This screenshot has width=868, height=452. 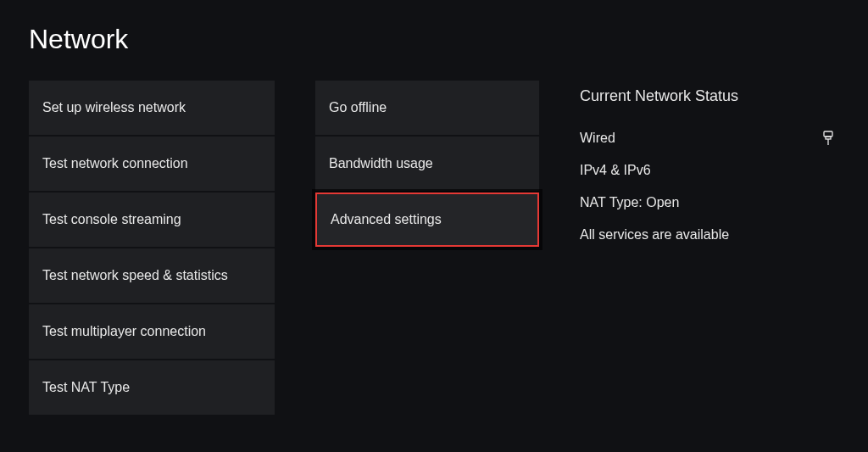 What do you see at coordinates (707, 170) in the screenshot?
I see `status-ip-version: IPv4 & IPv6` at bounding box center [707, 170].